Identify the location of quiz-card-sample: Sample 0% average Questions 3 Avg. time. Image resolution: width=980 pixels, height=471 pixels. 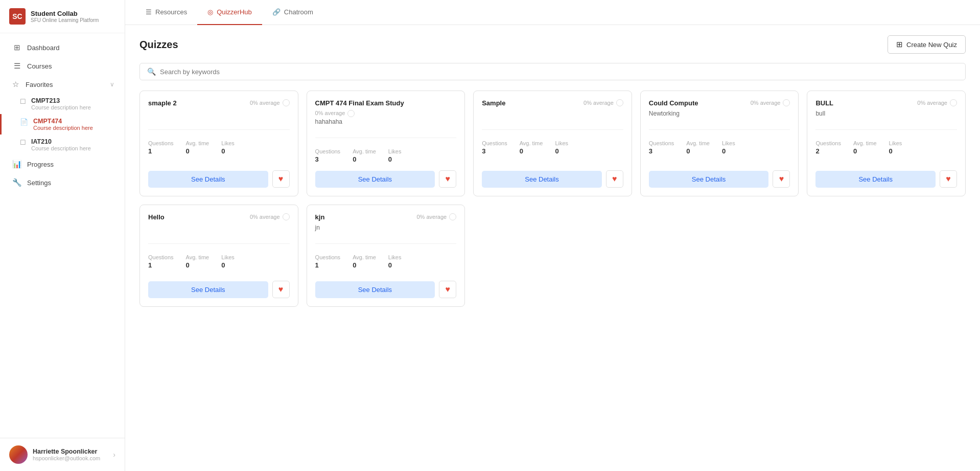
(553, 143).